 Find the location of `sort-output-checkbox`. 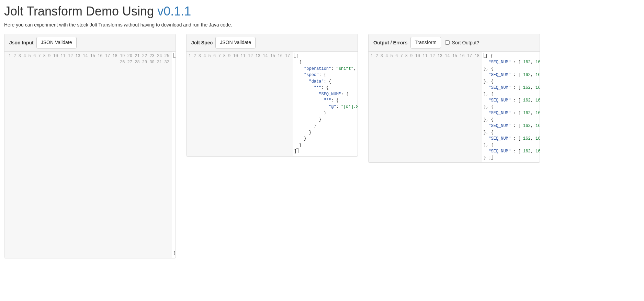

sort-output-checkbox is located at coordinates (447, 43).